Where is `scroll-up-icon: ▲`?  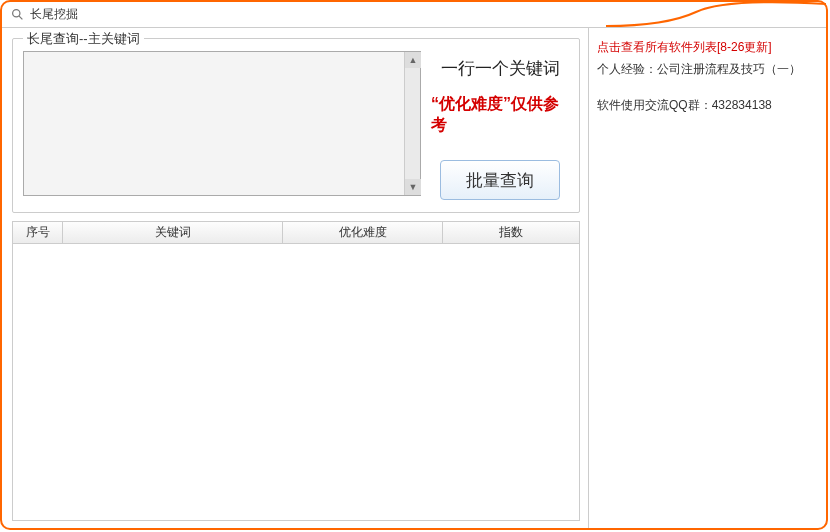
scroll-up-icon: ▲ is located at coordinates (413, 60).